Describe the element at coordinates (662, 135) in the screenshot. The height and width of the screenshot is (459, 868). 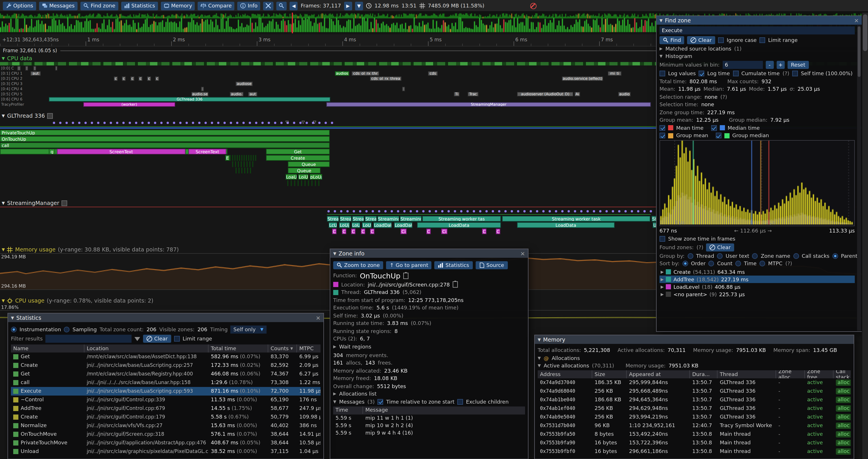
I see `legend-checkbox` at that location.